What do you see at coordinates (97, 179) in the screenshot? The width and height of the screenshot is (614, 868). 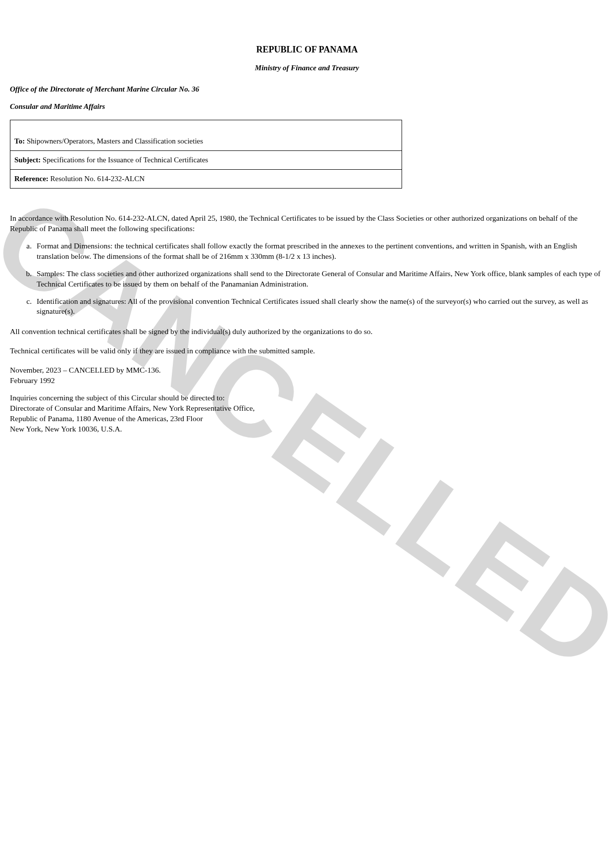 I see `reference-value: Resolution No. 614-232-ALCN` at bounding box center [97, 179].